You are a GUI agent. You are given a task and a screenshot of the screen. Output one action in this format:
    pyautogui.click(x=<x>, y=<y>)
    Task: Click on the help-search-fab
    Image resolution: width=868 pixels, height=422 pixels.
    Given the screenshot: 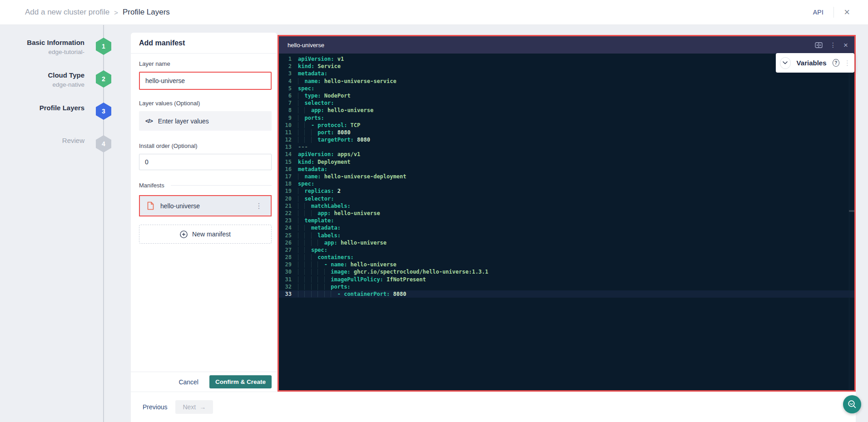 What is the action you would take?
    pyautogui.click(x=852, y=404)
    